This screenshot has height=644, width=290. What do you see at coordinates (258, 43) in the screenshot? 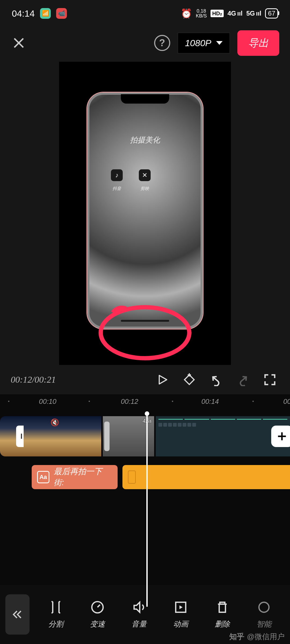
I see `export-button: 导出` at bounding box center [258, 43].